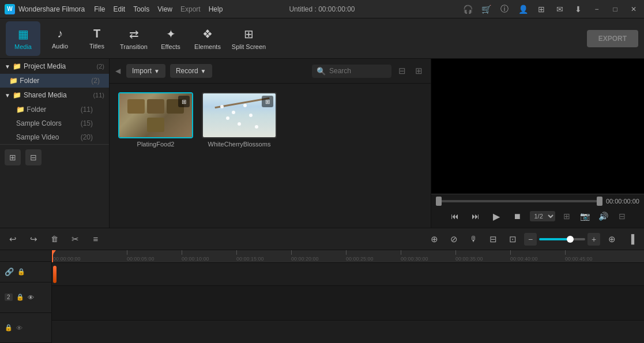 This screenshot has height=343, width=644. Describe the element at coordinates (9, 327) in the screenshot. I see `track-3-lock-icon: 🔒` at that location.